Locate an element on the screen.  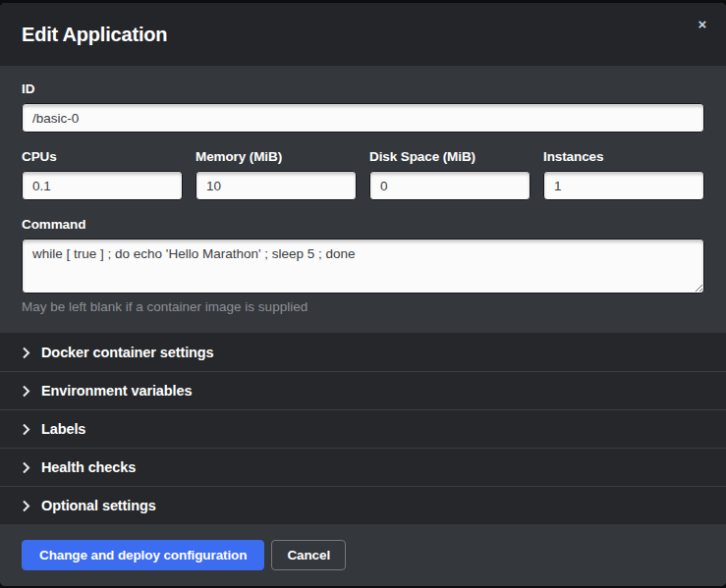
section-environment-variables: Environment variables is located at coordinates (363, 391).